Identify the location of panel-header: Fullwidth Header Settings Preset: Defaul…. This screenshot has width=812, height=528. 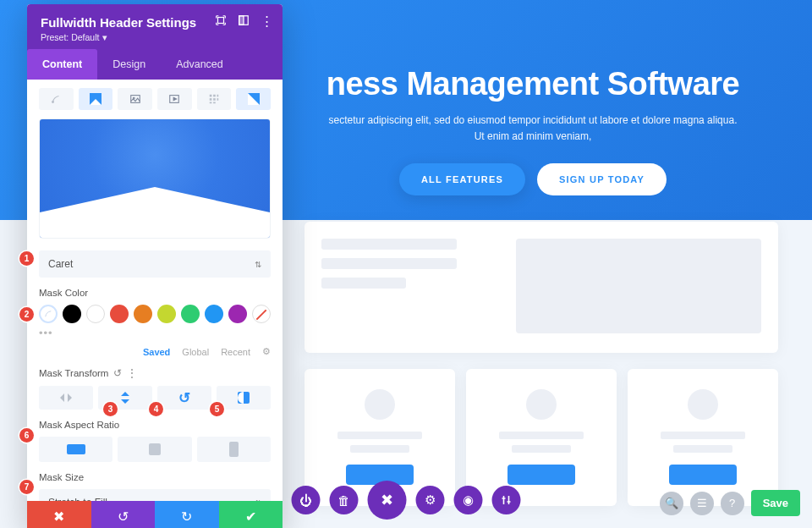
(155, 27).